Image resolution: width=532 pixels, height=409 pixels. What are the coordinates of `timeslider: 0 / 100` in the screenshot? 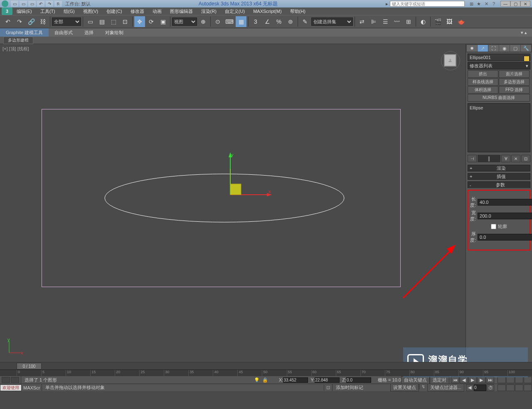 It's located at (266, 366).